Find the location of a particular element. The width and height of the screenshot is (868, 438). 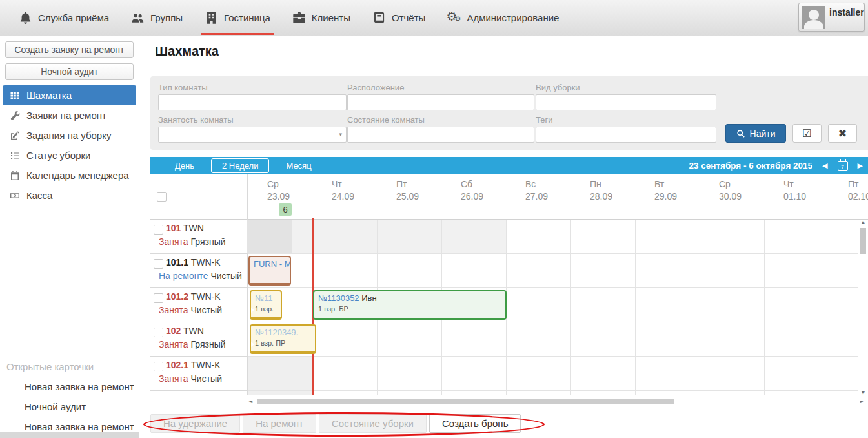

topnav-item-gears: ⚙⚙Администрирование is located at coordinates (503, 18).